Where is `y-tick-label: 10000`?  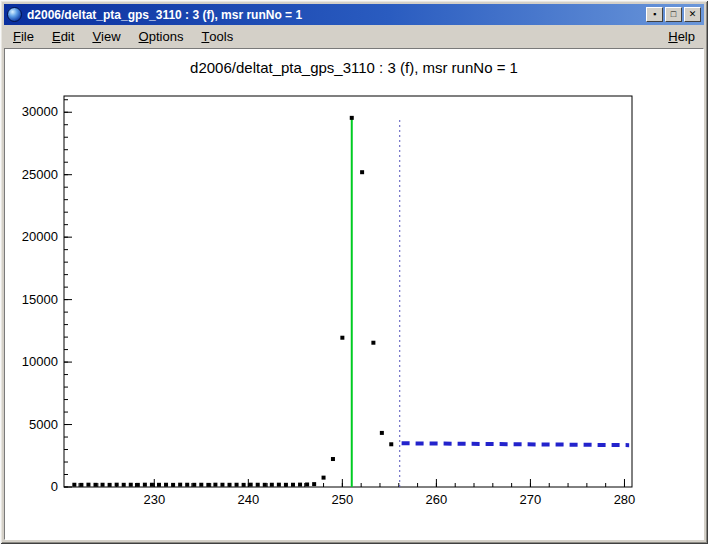
y-tick-label: 10000 is located at coordinates (40, 362).